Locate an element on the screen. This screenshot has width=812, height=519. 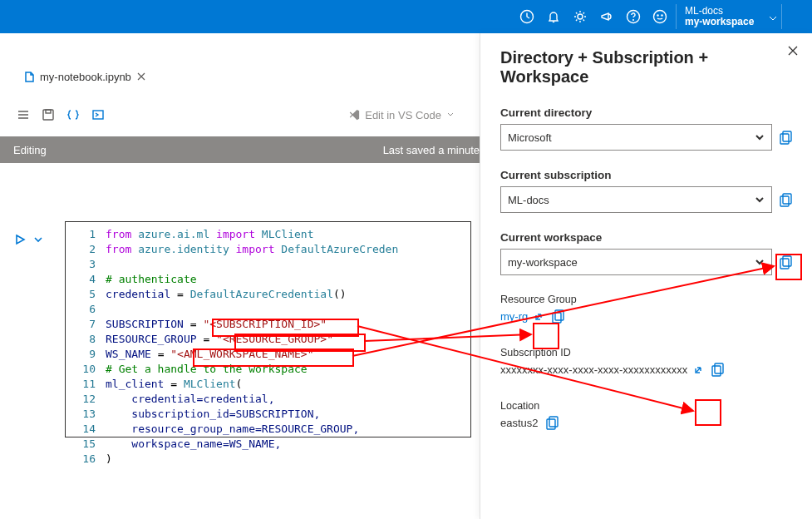
copy-subid-button is located at coordinates (718, 369).